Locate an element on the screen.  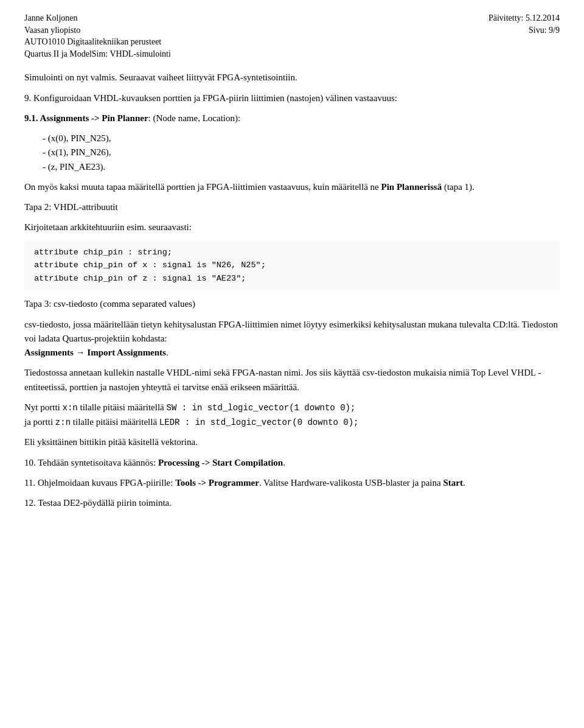
item10-bold: Processing -> Start Compilation is located at coordinates (220, 463).